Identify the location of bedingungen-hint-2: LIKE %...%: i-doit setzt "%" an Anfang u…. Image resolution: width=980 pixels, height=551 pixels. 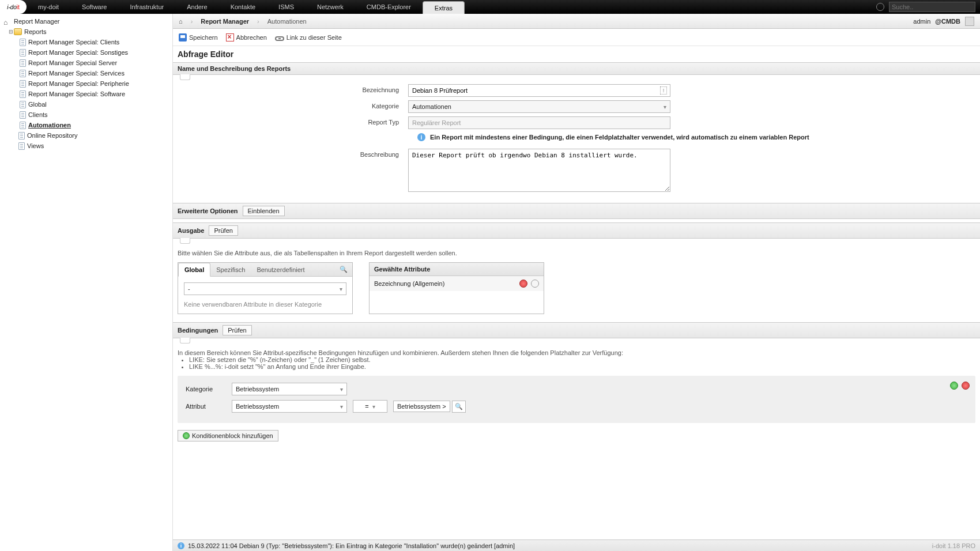
(582, 367).